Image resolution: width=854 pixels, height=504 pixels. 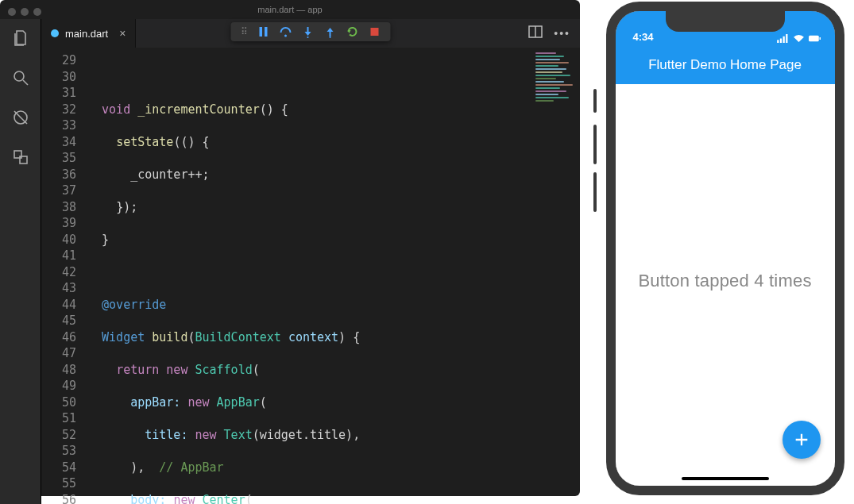 I want to click on search-icon, so click(x=21, y=79).